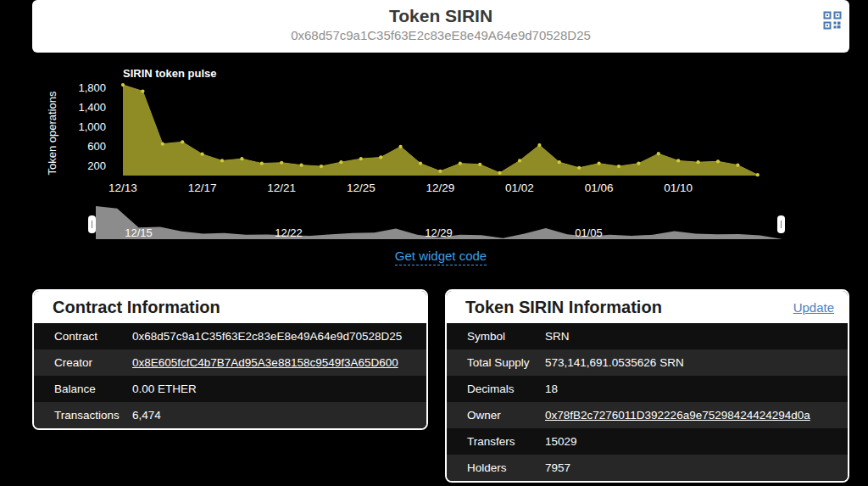  What do you see at coordinates (265, 363) in the screenshot?
I see `row-value-link: 0x8E605fcfC4b7B7Ad95A3e88158c9549f3A65D6…` at bounding box center [265, 363].